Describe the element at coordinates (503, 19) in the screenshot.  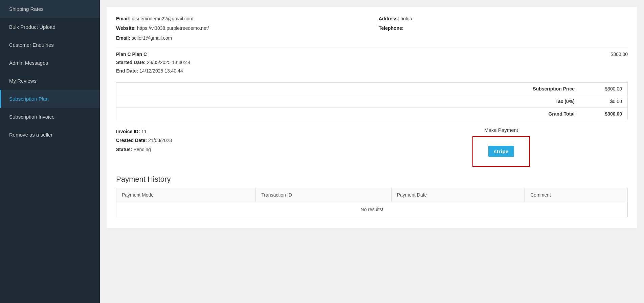
I see `address-row: Address: holda` at that location.